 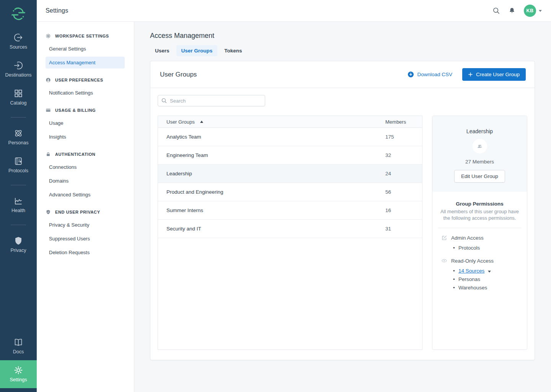 What do you see at coordinates (85, 212) in the screenshot?
I see `section-header: END USER PRIVACY` at bounding box center [85, 212].